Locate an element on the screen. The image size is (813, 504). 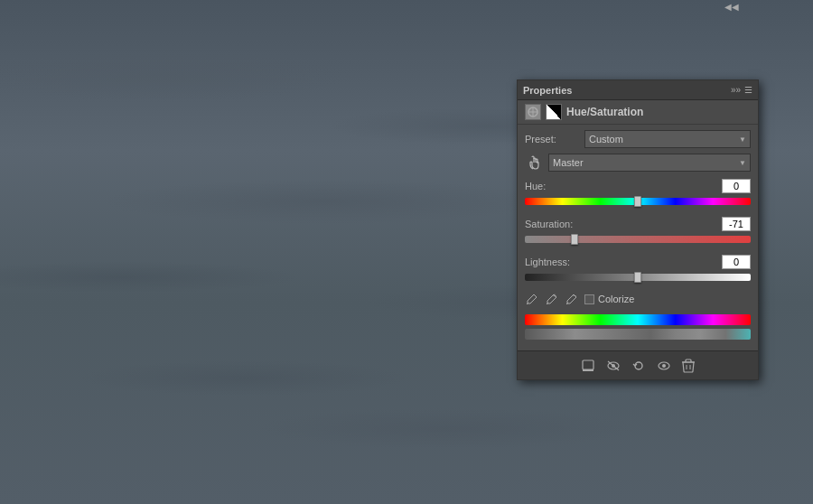
panel-footer is located at coordinates (638, 365).